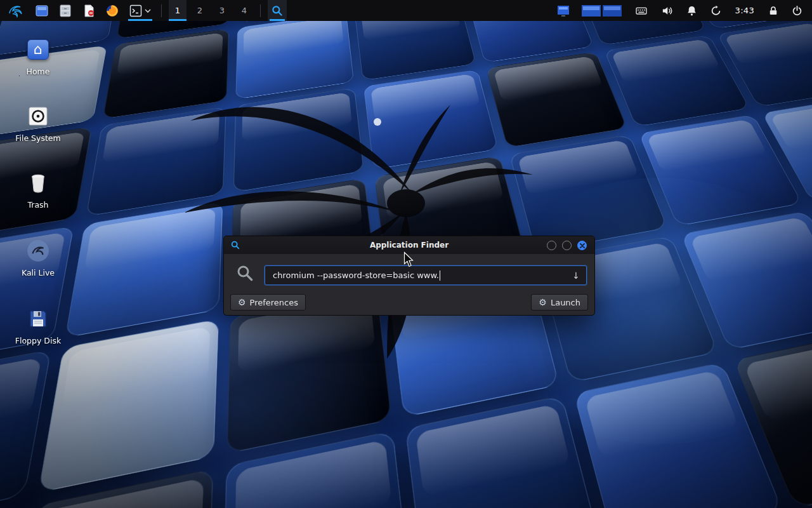 This screenshot has height=508, width=812. I want to click on tray-refresh, so click(716, 10).